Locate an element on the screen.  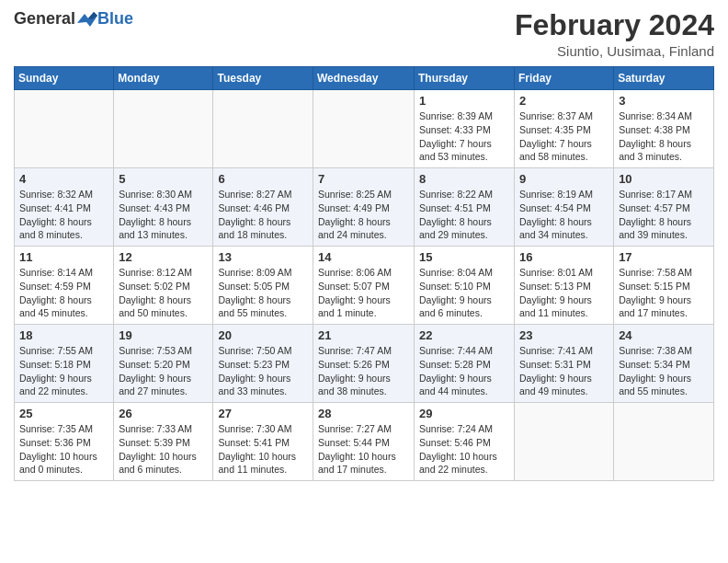
calendar-cell: 26Sunrise: 7:33 AM Sunset: 5:39 PM Dayli… is located at coordinates (164, 442).